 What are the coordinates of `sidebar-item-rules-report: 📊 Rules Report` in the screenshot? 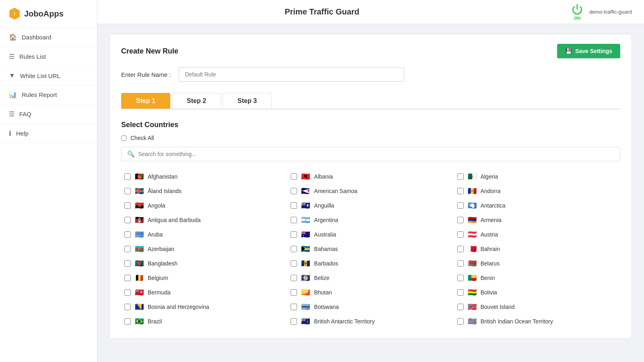 It's located at (48, 95).